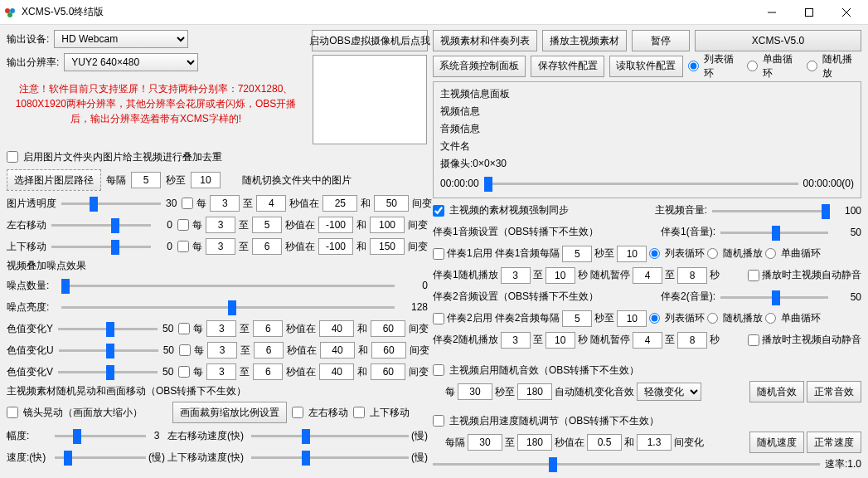 Image resolution: width=868 pixels, height=478 pixels. I want to click on colv-slider, so click(108, 372).